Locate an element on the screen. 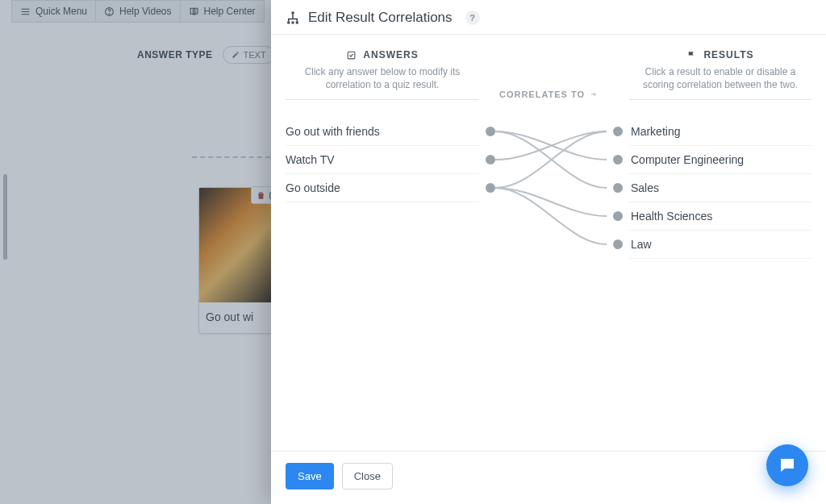 Image resolution: width=826 pixels, height=504 pixels. correlates-to-label: CORRELATES TO is located at coordinates (549, 94).